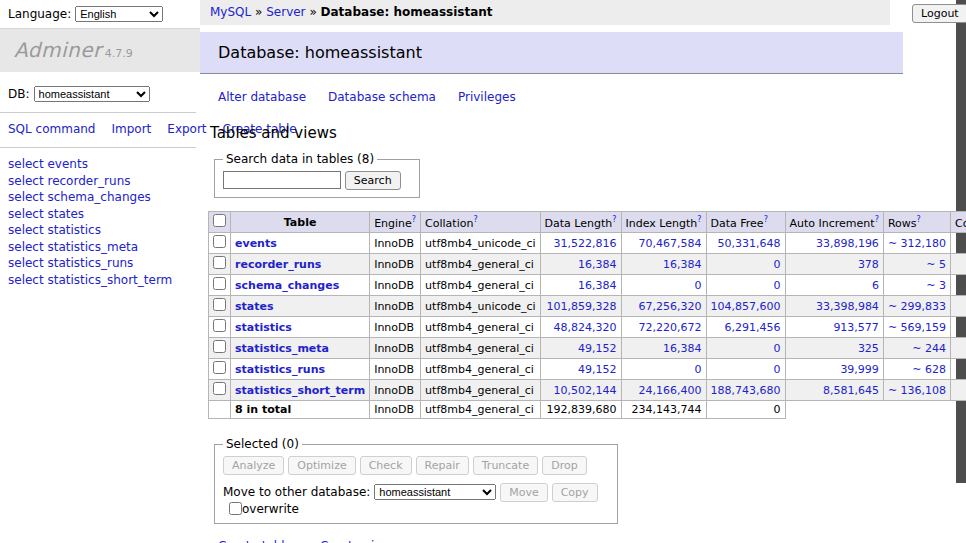  What do you see at coordinates (230, 12) in the screenshot?
I see `breadcrumb-mysql-link: MySQL` at bounding box center [230, 12].